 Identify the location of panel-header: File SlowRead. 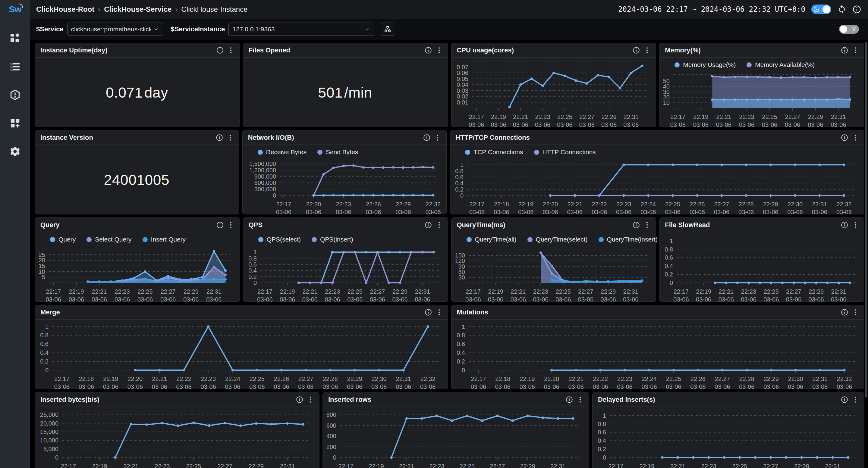
(762, 225).